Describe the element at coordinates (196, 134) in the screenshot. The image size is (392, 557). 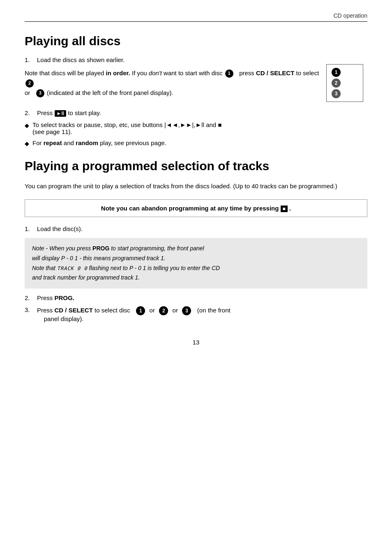
I see `bullet-list: ◆ To select tracks or pause, stop, etc, …` at that location.